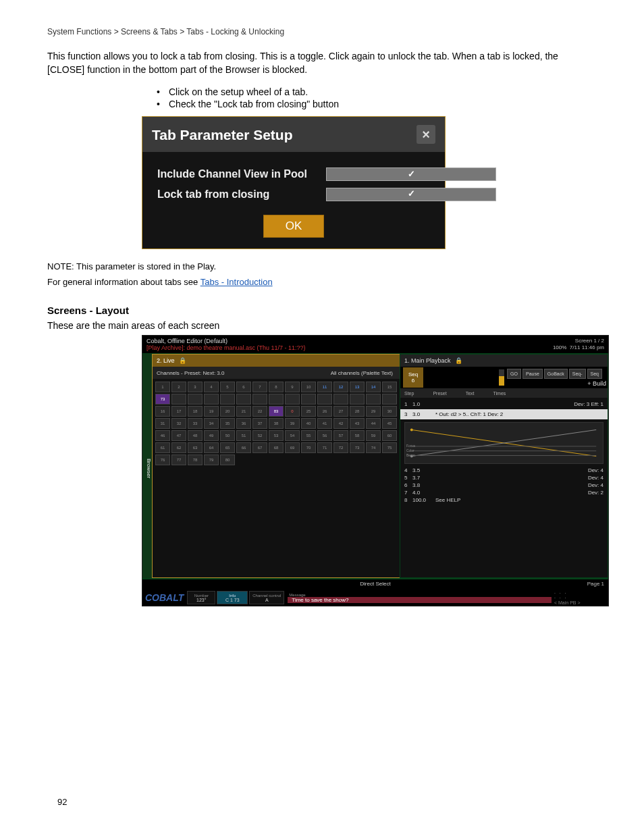 The width and height of the screenshot is (644, 834). What do you see at coordinates (413, 381) in the screenshot?
I see `seq-number: 6` at bounding box center [413, 381].